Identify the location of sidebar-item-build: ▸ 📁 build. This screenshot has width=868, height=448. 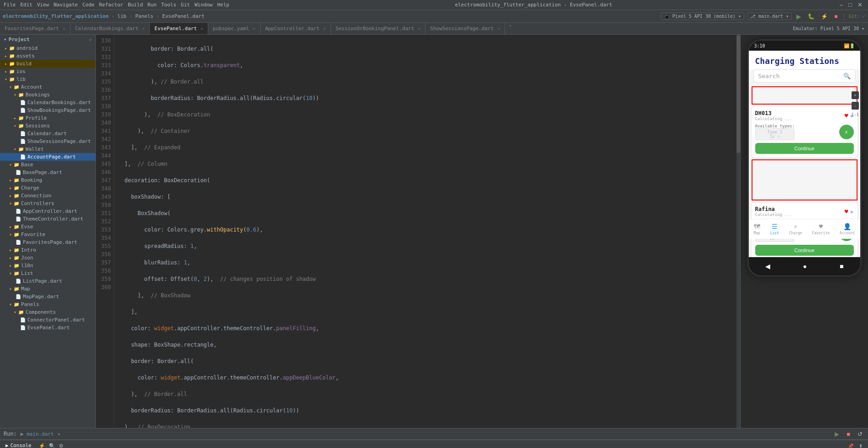
(47, 64).